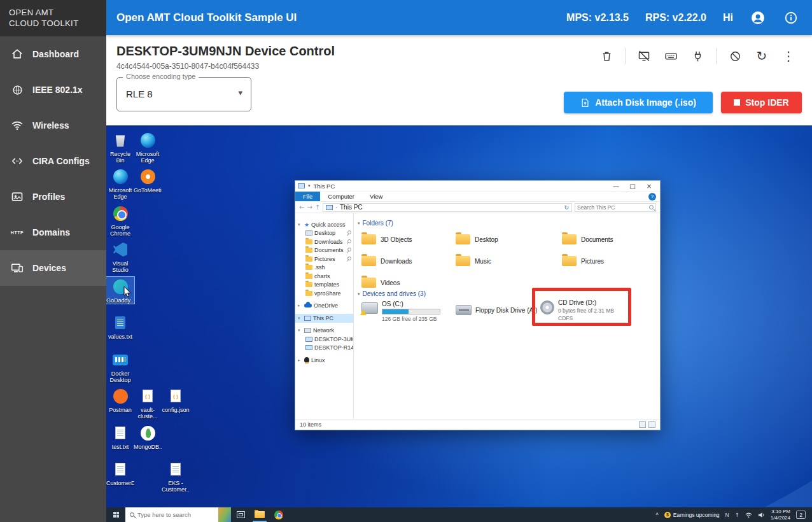 The height and width of the screenshot is (522, 812). I want to click on tab-computer: Computer, so click(341, 196).